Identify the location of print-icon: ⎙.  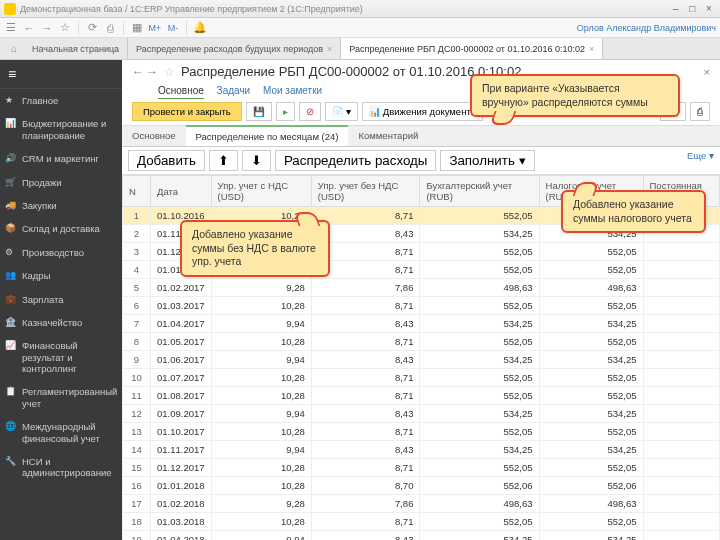
(110, 28).